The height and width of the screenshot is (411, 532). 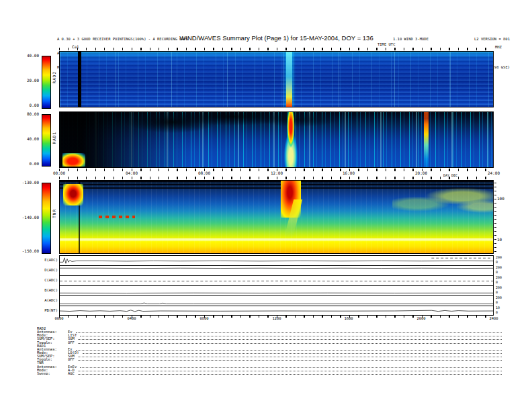 What do you see at coordinates (494, 173) in the screenshot?
I see `time-tick-2400: 24:00` at bounding box center [494, 173].